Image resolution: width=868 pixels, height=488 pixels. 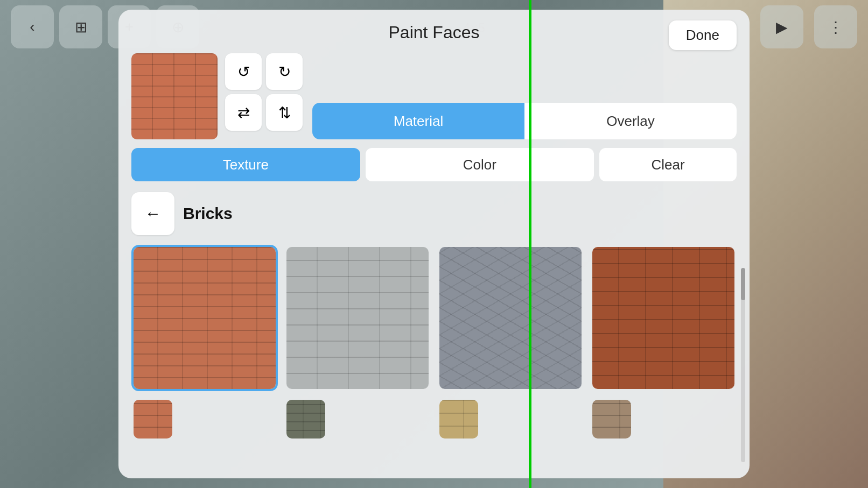 What do you see at coordinates (264, 72) in the screenshot?
I see `rotate-row-1: ↺ ↻` at bounding box center [264, 72].